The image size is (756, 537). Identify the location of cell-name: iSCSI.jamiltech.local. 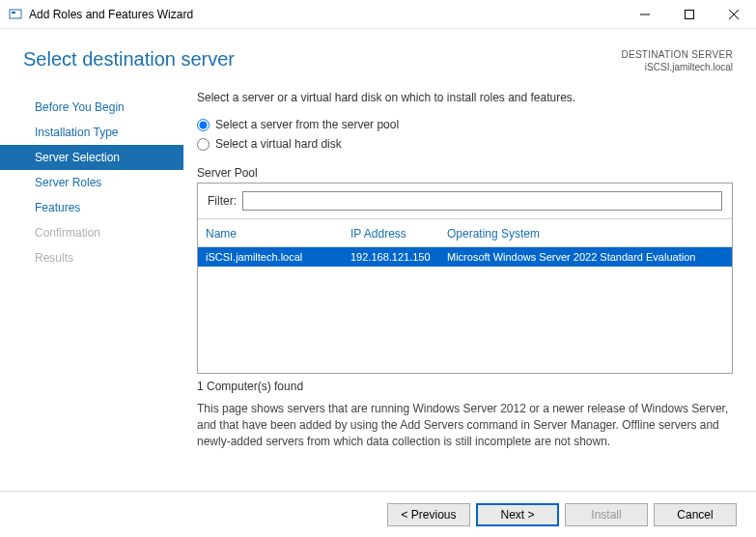
(278, 257).